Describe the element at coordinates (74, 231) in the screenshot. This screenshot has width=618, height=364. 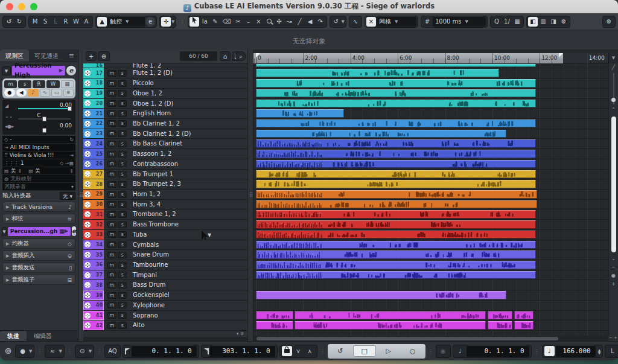
I see `midi-section-edit-button: e` at that location.